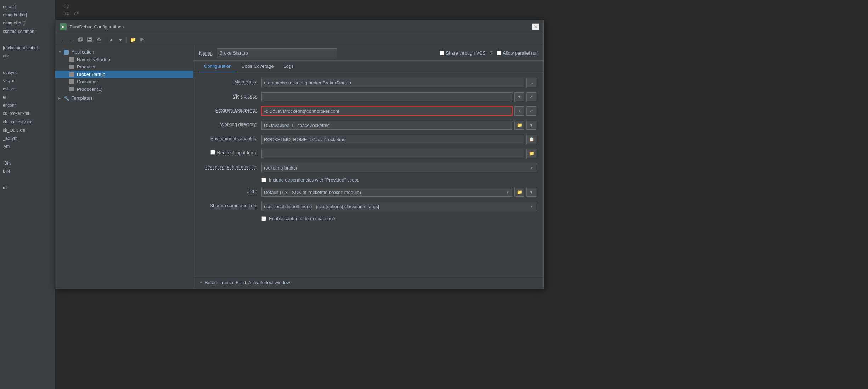 The image size is (868, 389). What do you see at coordinates (288, 67) in the screenshot?
I see `tab-logs: Logs` at bounding box center [288, 67].